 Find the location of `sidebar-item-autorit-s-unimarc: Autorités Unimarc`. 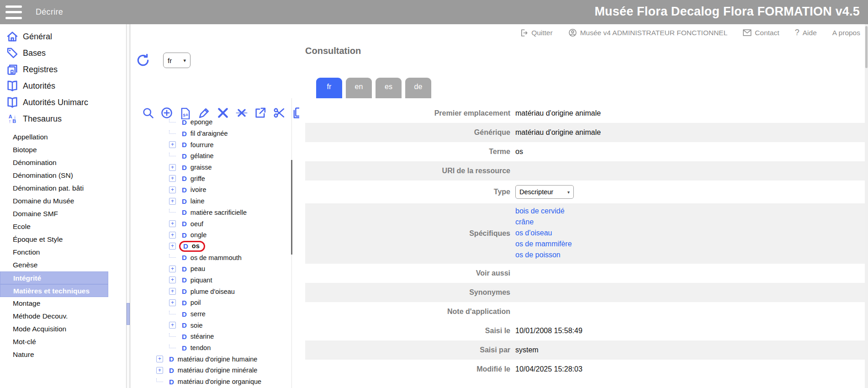

sidebar-item-autorit-s-unimarc: Autorités Unimarc is located at coordinates (65, 102).